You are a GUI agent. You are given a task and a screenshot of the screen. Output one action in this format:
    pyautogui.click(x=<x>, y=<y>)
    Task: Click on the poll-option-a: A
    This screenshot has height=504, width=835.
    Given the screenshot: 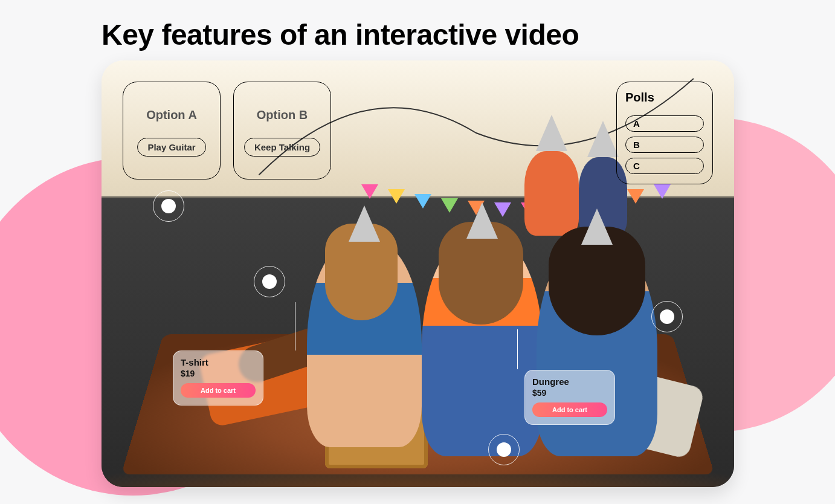 What is the action you would take?
    pyautogui.click(x=665, y=123)
    